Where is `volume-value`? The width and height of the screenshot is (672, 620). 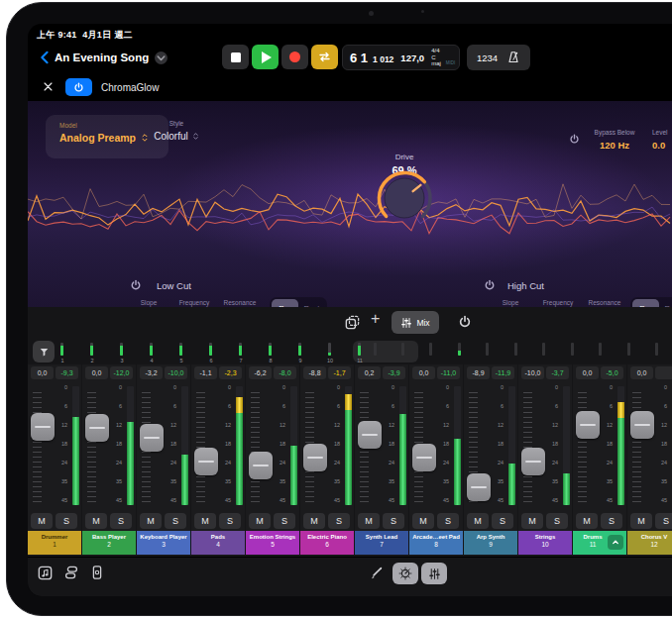 volume-value is located at coordinates (664, 372).